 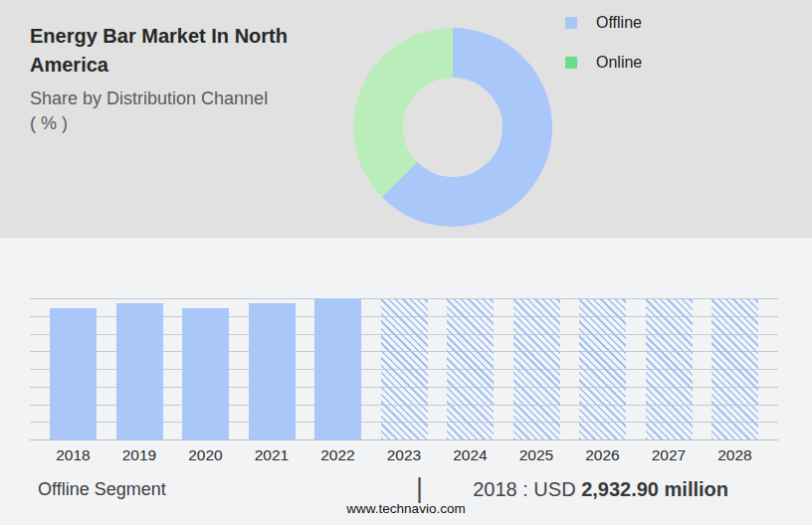 I want to click on x-axis-label: 2027, so click(x=669, y=455).